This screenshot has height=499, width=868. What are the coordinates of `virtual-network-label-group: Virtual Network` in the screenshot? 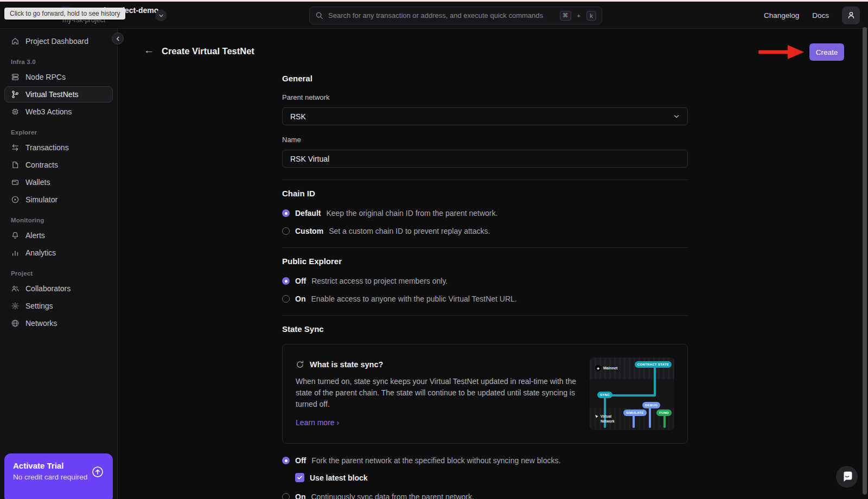 It's located at (604, 419).